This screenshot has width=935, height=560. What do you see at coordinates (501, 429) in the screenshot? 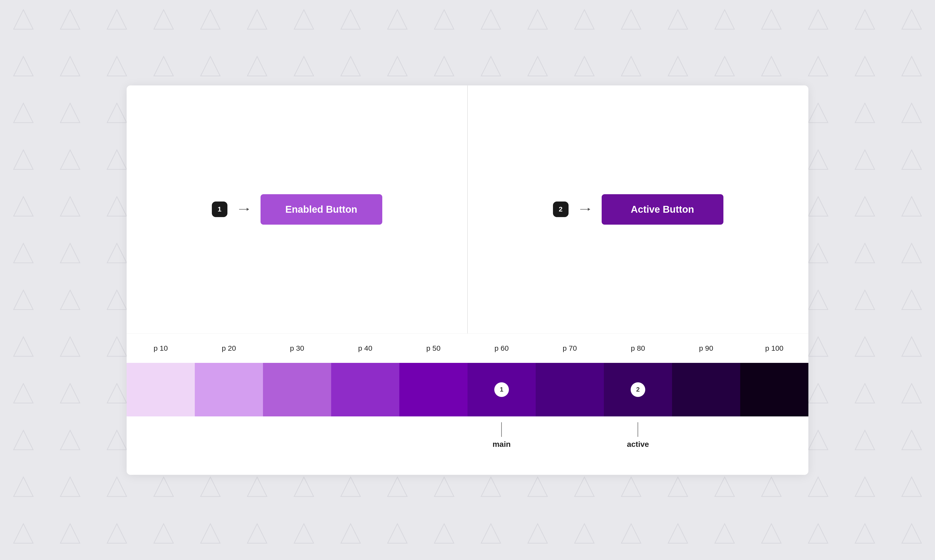
I see `main-arrow-line` at bounding box center [501, 429].